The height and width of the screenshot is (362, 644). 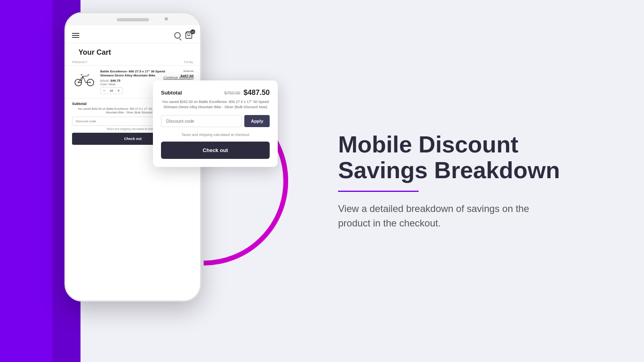 What do you see at coordinates (215, 93) in the screenshot?
I see `modal-subtotal-row: Subtotal $750.00 $487.50` at bounding box center [215, 93].